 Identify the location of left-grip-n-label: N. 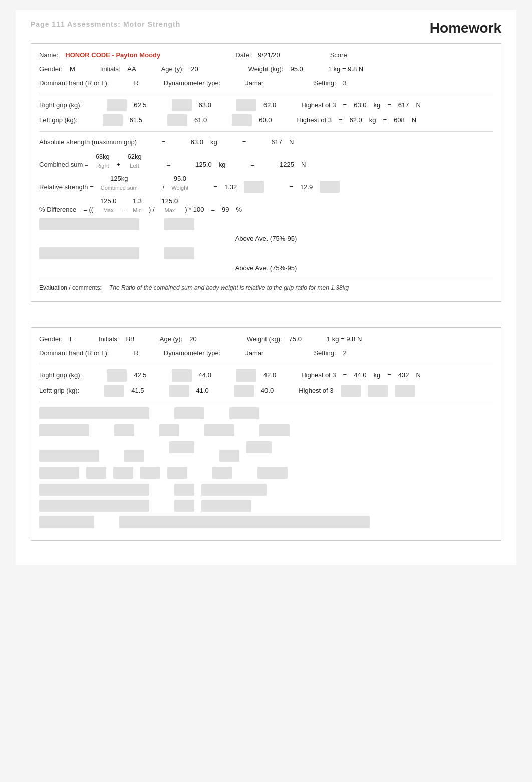
(414, 120).